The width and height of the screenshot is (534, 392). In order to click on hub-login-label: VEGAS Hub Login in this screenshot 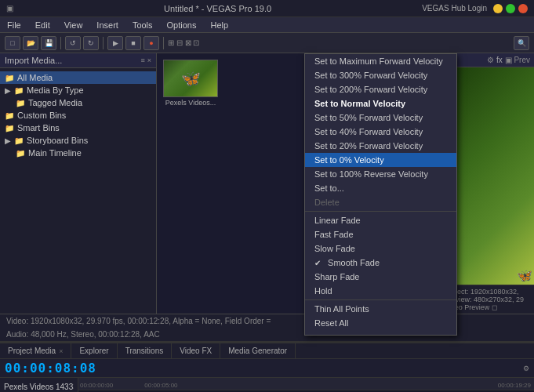, I will do `click(455, 8)`.